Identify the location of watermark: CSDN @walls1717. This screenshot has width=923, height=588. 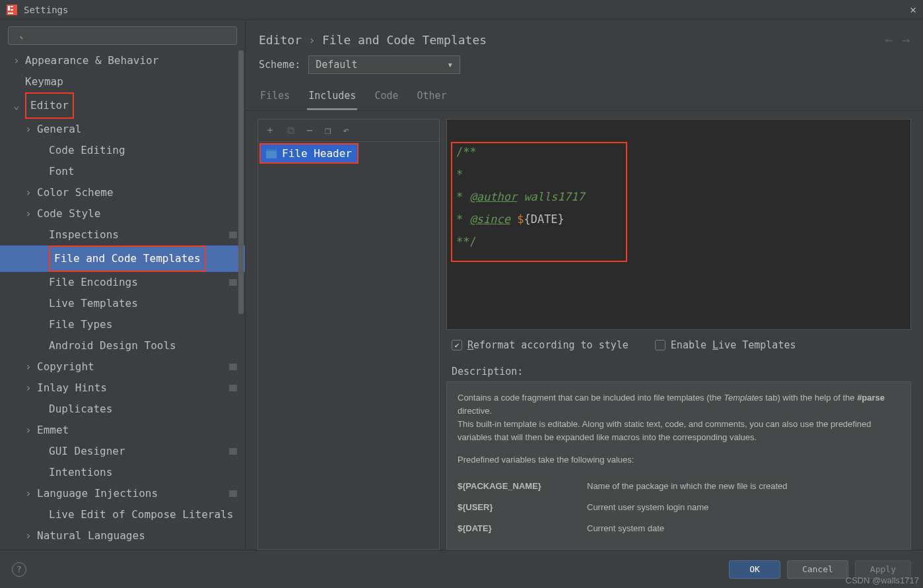
(882, 581).